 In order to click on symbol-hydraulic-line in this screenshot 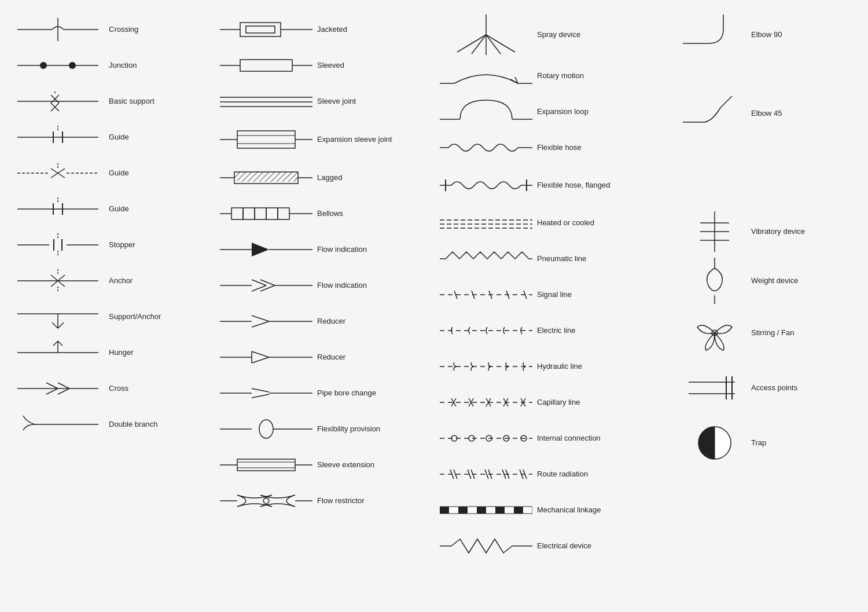, I will do `click(486, 367)`.